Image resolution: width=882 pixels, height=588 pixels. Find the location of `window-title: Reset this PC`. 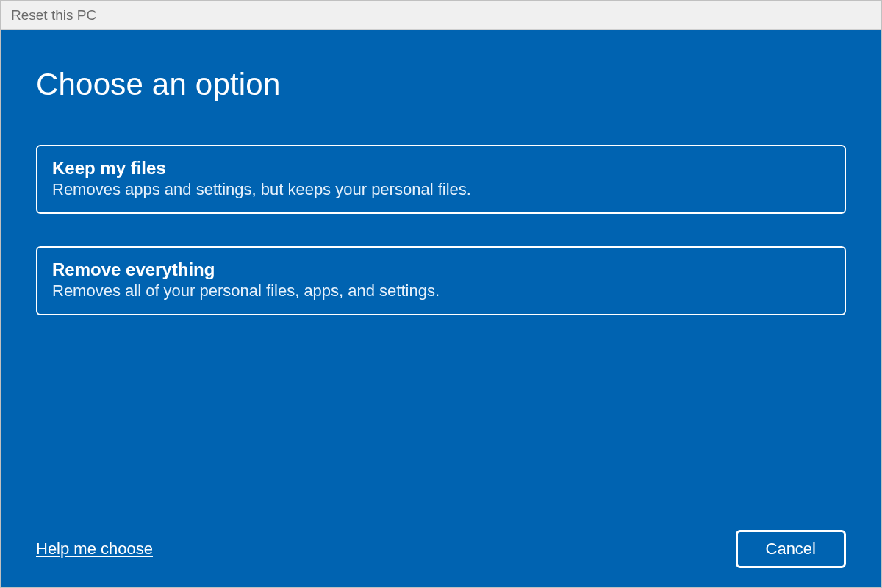

window-title: Reset this PC is located at coordinates (54, 15).